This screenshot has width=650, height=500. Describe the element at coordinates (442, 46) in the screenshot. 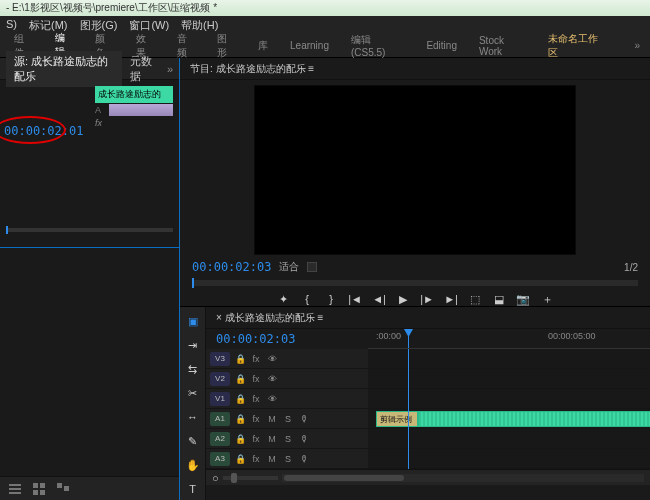

I see `workspace-tab: Editing` at that location.